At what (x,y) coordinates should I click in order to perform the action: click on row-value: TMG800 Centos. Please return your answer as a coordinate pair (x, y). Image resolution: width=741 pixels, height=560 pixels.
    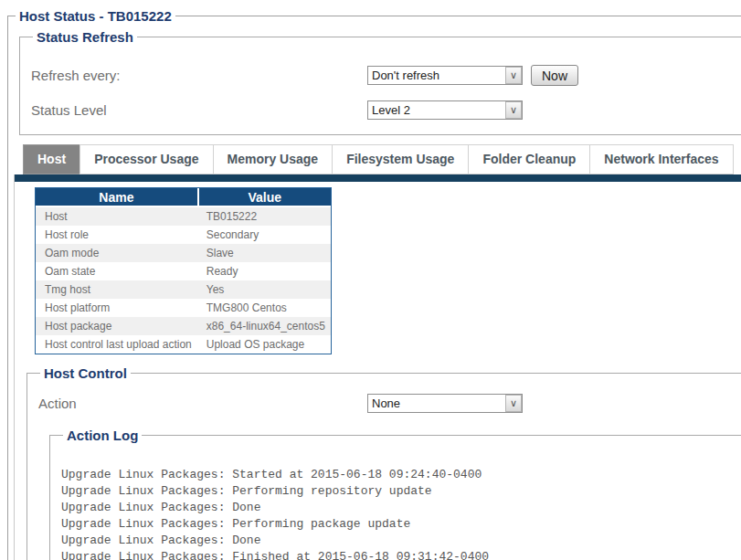
    Looking at the image, I should click on (264, 308).